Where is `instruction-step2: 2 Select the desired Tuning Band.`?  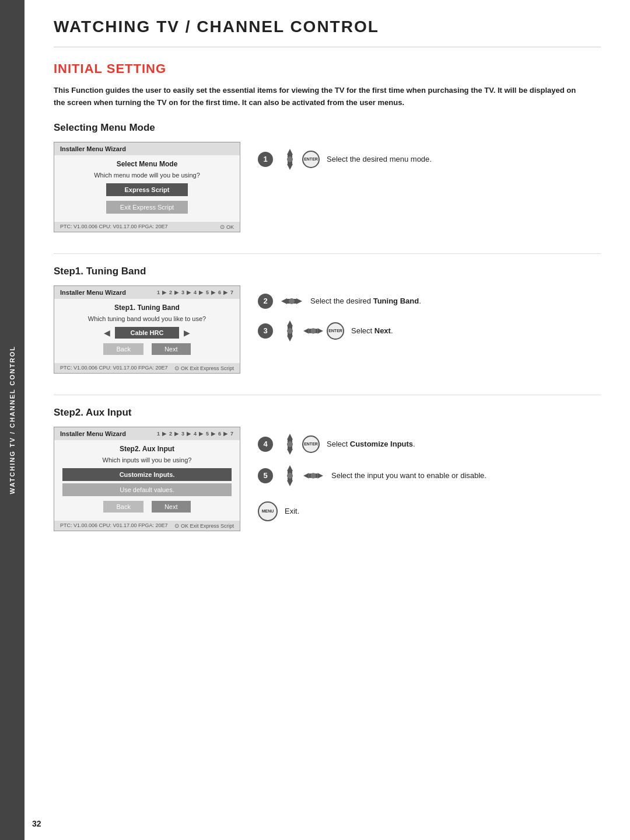
instruction-step2: 2 Select the desired Tuning Band. is located at coordinates (429, 301).